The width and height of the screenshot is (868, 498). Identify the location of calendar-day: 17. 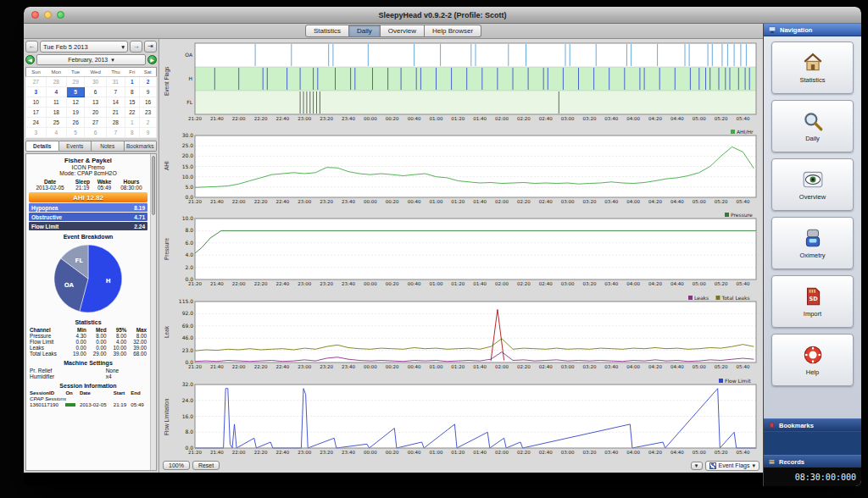
(36, 113).